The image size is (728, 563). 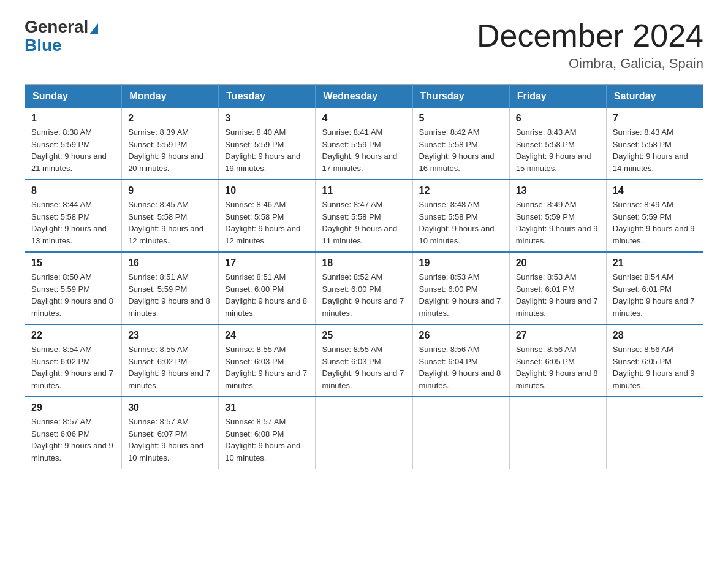 I want to click on day-number: 31, so click(x=267, y=408).